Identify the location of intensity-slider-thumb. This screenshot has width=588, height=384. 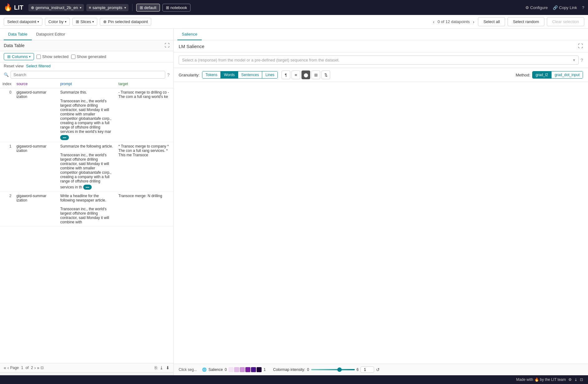
(340, 370).